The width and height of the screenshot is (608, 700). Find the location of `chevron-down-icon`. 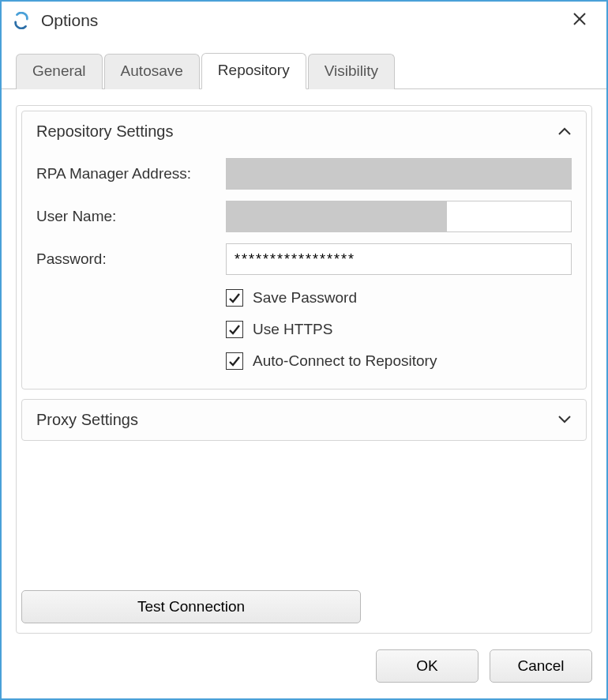

chevron-down-icon is located at coordinates (565, 420).